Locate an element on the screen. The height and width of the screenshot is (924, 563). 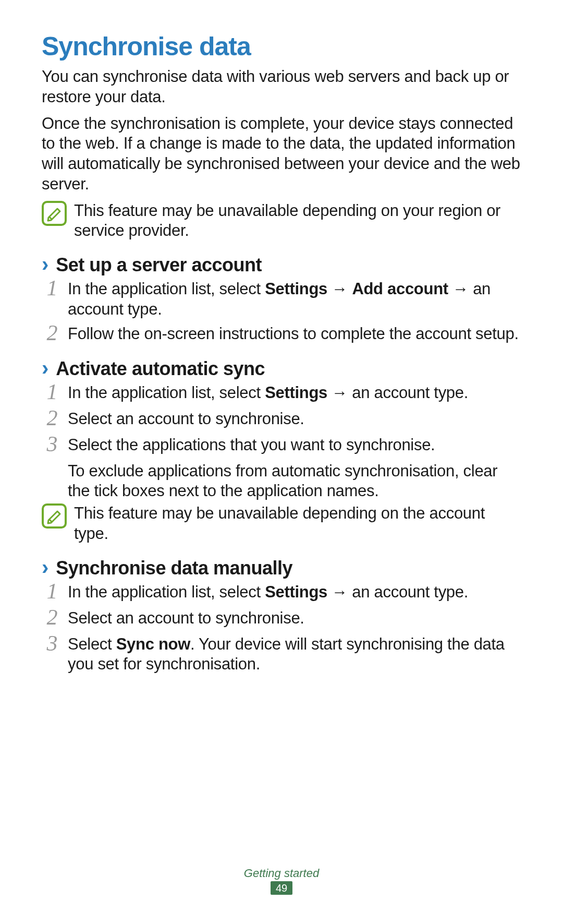
subheading-synchronise-manually: › Synchronise data manually is located at coordinates (282, 568).